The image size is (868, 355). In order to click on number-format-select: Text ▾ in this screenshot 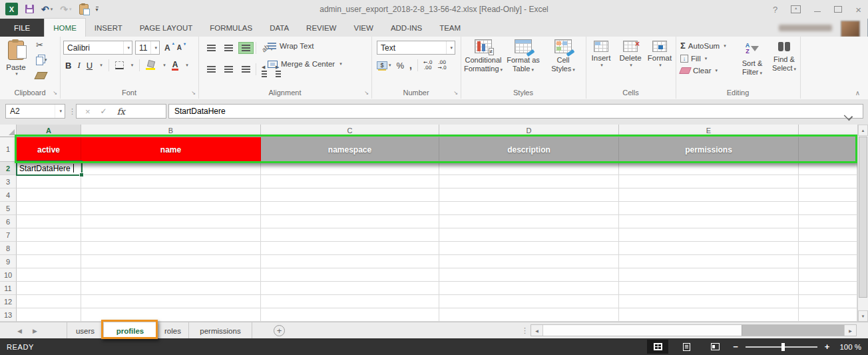, I will do `click(416, 48)`.